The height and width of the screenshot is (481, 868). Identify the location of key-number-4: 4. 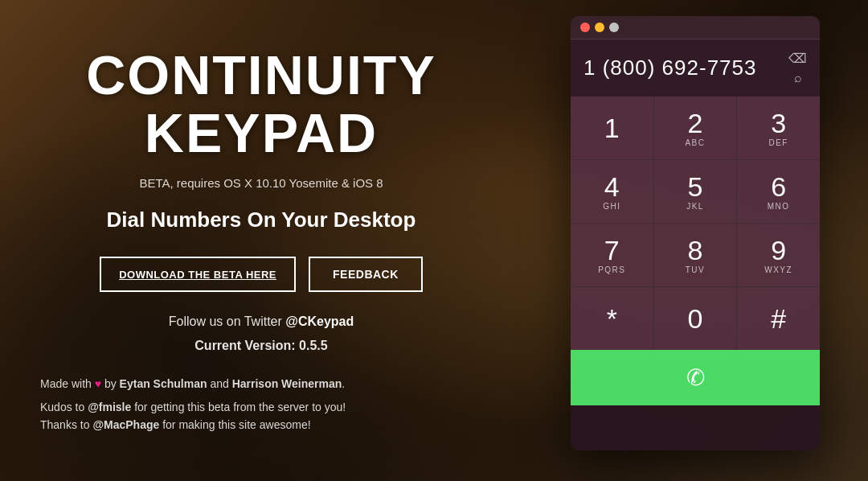
(612, 187).